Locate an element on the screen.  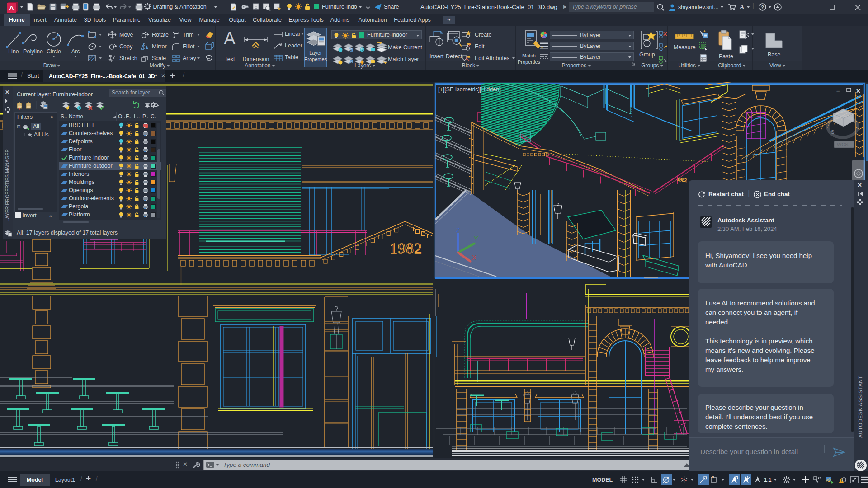
svg-text: Y is located at coordinates (476, 239).